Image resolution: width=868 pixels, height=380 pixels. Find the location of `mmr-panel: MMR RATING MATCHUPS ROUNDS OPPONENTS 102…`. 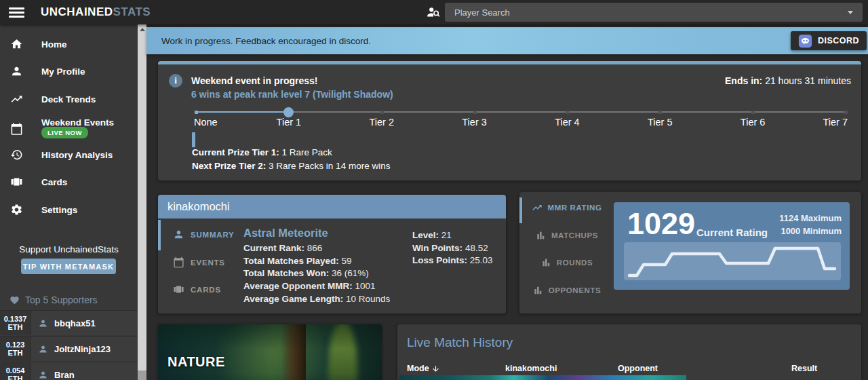

mmr-panel: MMR RATING MATCHUPS ROUNDS OPPONENTS 102… is located at coordinates (690, 252).